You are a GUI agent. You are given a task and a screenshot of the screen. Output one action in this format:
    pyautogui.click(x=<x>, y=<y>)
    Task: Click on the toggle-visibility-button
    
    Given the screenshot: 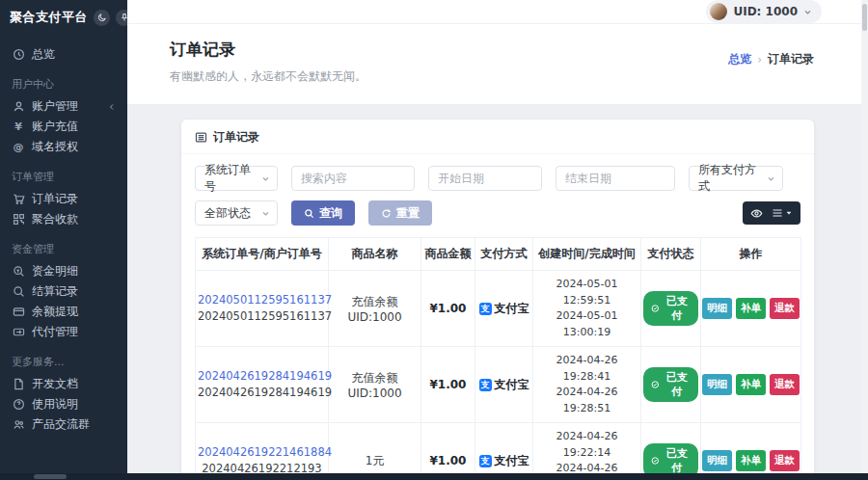 What is the action you would take?
    pyautogui.click(x=756, y=214)
    